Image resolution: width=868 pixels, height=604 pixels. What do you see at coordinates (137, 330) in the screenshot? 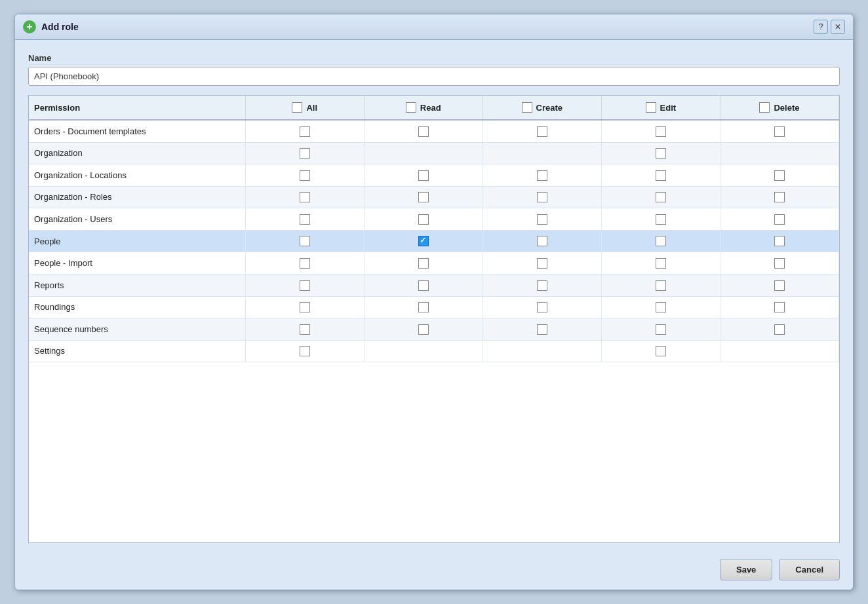
I see `permission-name: Sequence numbers` at bounding box center [137, 330].